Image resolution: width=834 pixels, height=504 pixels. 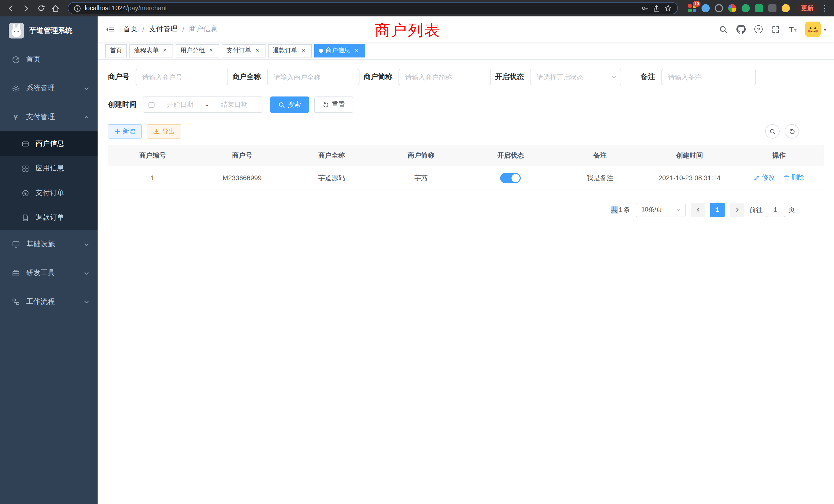 I want to click on date-start-placeholder: 开始日期, so click(x=180, y=105).